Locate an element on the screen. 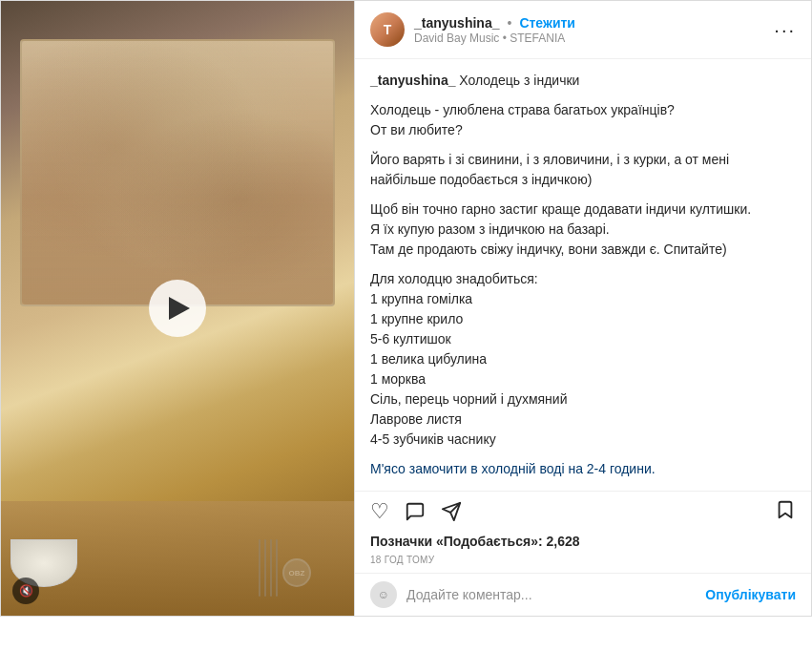 This screenshot has width=812, height=651. like-button: ♡ is located at coordinates (380, 514).